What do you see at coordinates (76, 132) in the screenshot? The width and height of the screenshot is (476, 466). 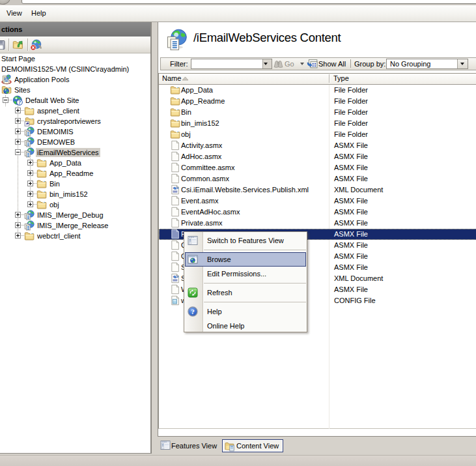 I see `tree-item-demoimis: DEMOIMIS` at bounding box center [76, 132].